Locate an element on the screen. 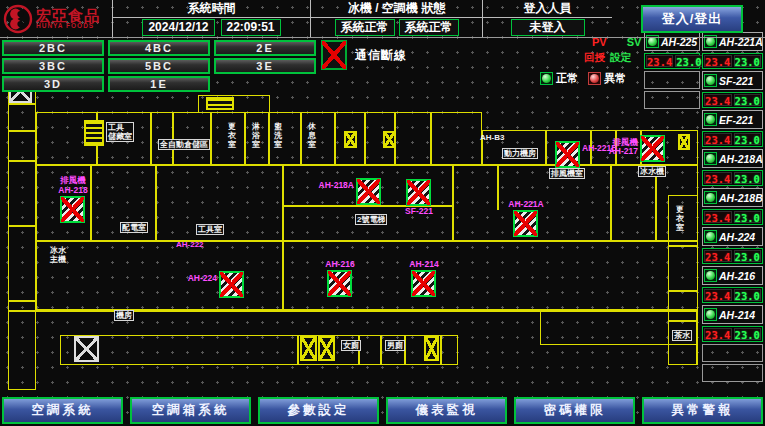 This screenshot has width=765, height=426. login-logout-button: 登入/登出 is located at coordinates (692, 19).